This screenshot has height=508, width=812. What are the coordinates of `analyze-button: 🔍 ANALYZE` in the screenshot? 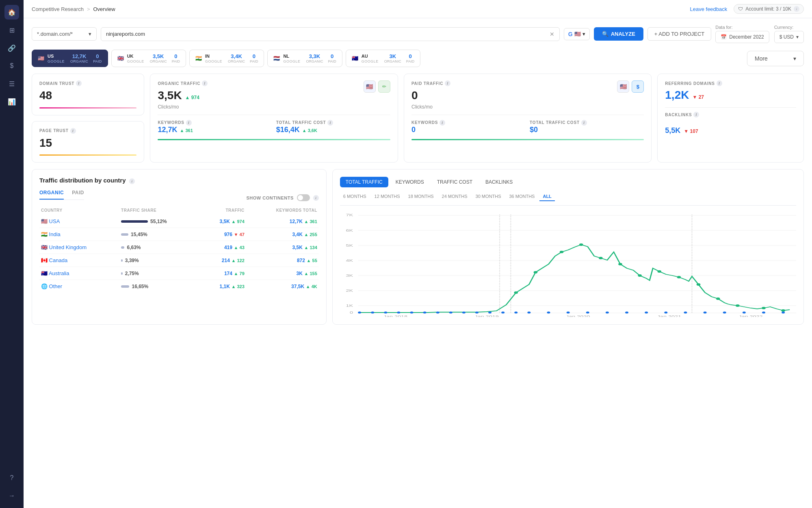 It's located at (619, 34).